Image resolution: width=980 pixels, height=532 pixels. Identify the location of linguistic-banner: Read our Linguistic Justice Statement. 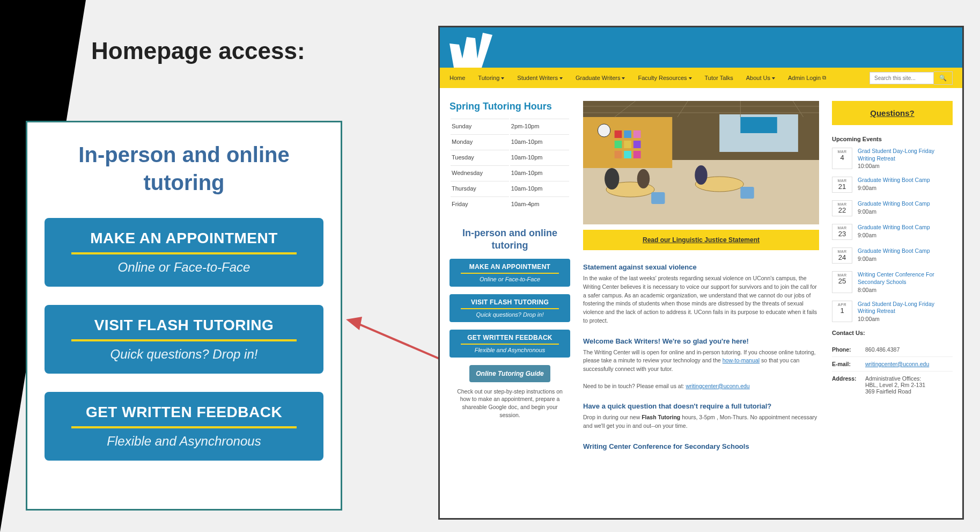
(701, 240).